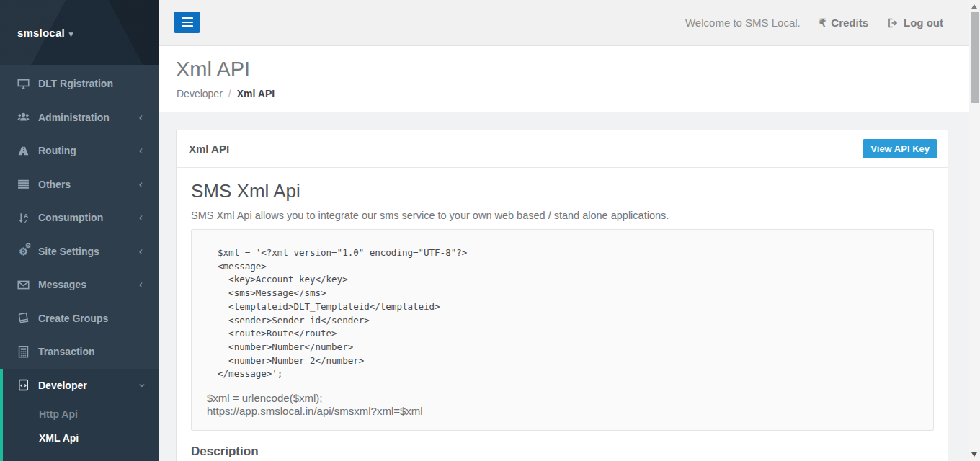  I want to click on sidebar-item-label: Transaction, so click(91, 352).